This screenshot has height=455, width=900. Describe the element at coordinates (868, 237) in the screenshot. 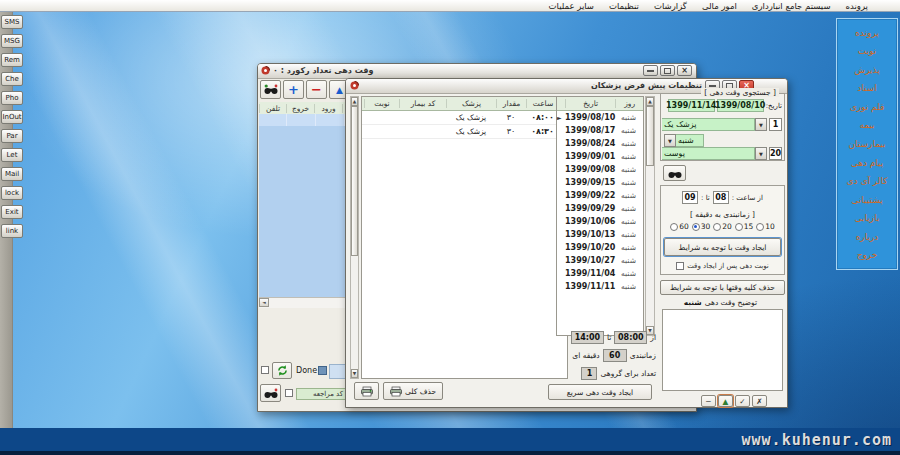

I see `sidebar-item-darbareh: درباره` at that location.